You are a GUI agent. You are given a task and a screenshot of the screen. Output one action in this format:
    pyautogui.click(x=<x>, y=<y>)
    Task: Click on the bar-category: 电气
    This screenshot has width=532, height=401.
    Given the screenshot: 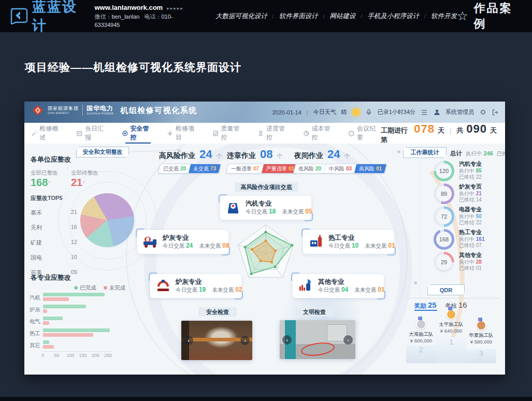 What is the action you would take?
    pyautogui.click(x=36, y=322)
    